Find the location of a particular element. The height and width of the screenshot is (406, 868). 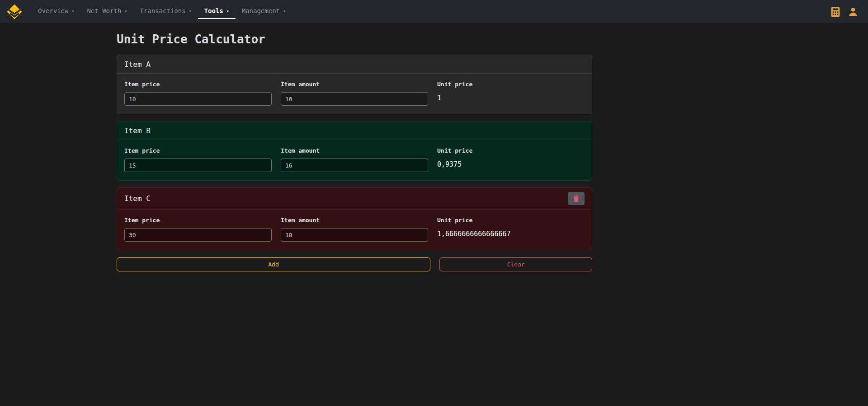

item-b-body: Item price Item amount Unit price 0,9375 is located at coordinates (354, 160).